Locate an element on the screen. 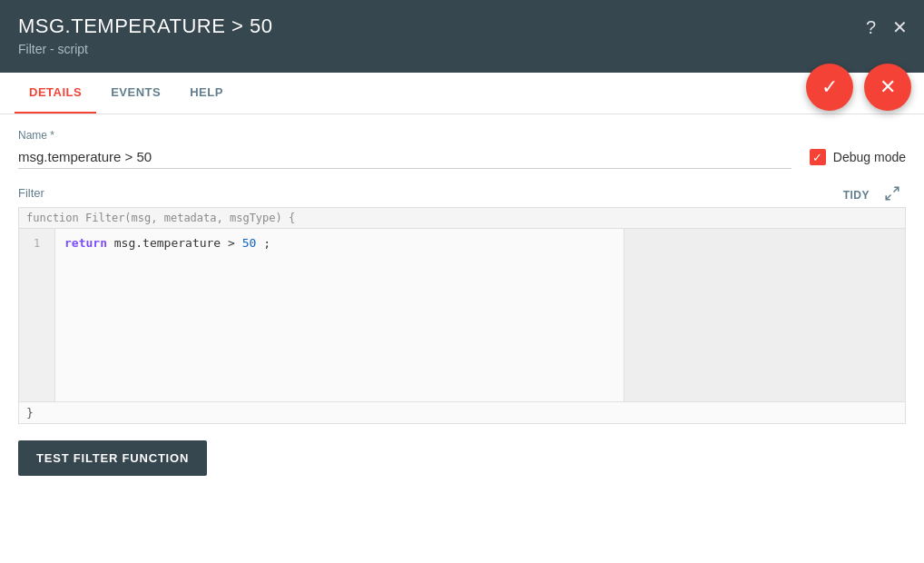 This screenshot has width=924, height=563. tab-bar: DETAILS EVENTS HELP is located at coordinates (462, 94).